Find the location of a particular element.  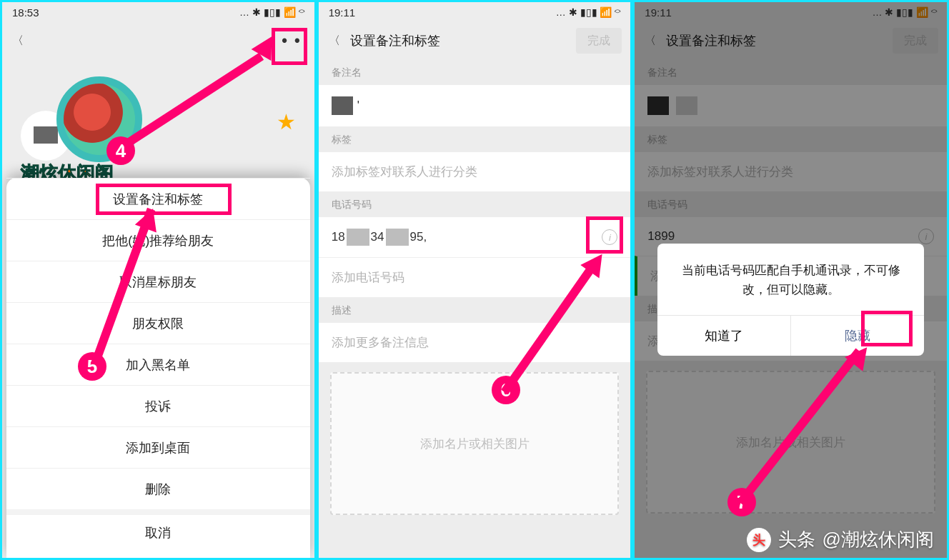

sheet-item-report: 投诉 is located at coordinates (159, 406).